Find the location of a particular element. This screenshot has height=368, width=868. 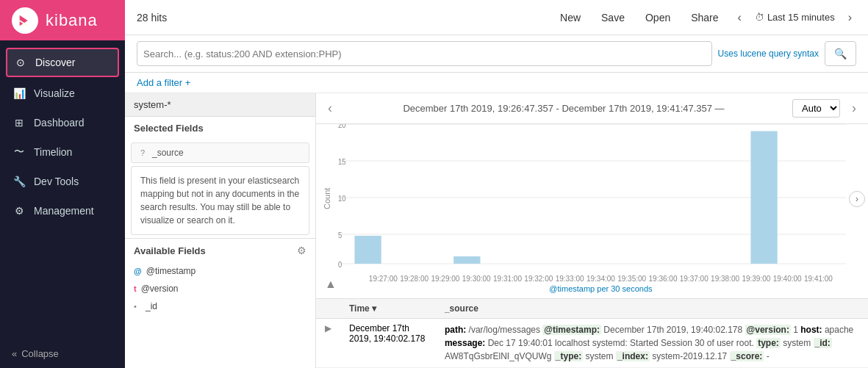

topbar: 28 hits New Save Open Share ‹ ⏱ Last 15 … is located at coordinates (497, 18).